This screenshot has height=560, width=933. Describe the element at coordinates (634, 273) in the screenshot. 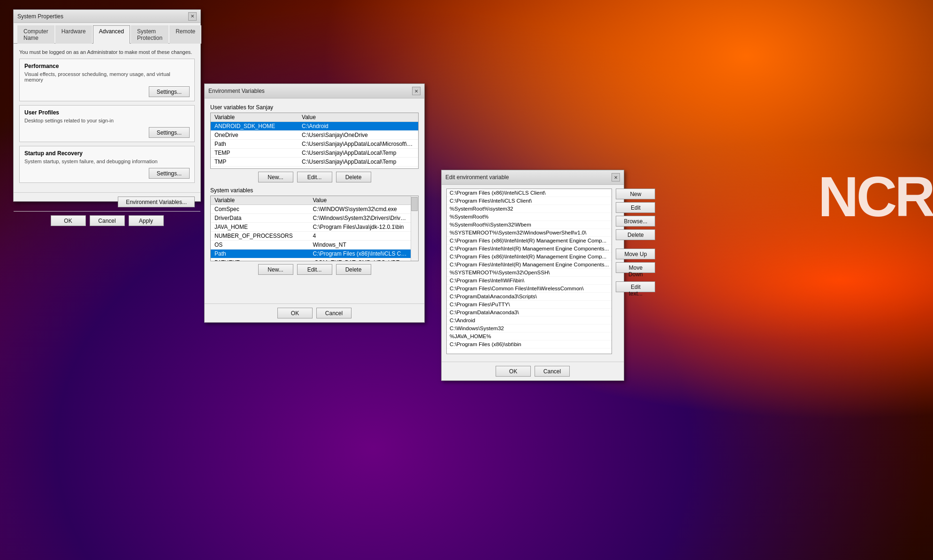

I see `edit-env-buttons: New Edit Browse... Delete Move Up Move D…` at that location.